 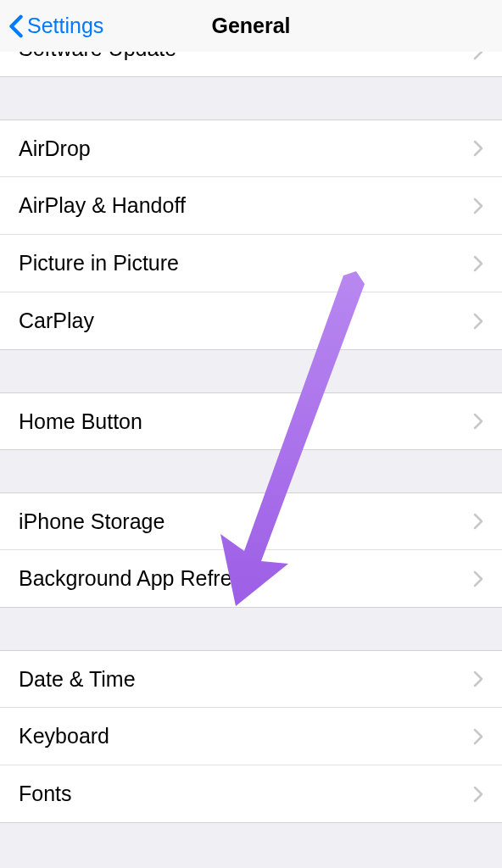 I want to click on back-label: Settings, so click(x=65, y=25).